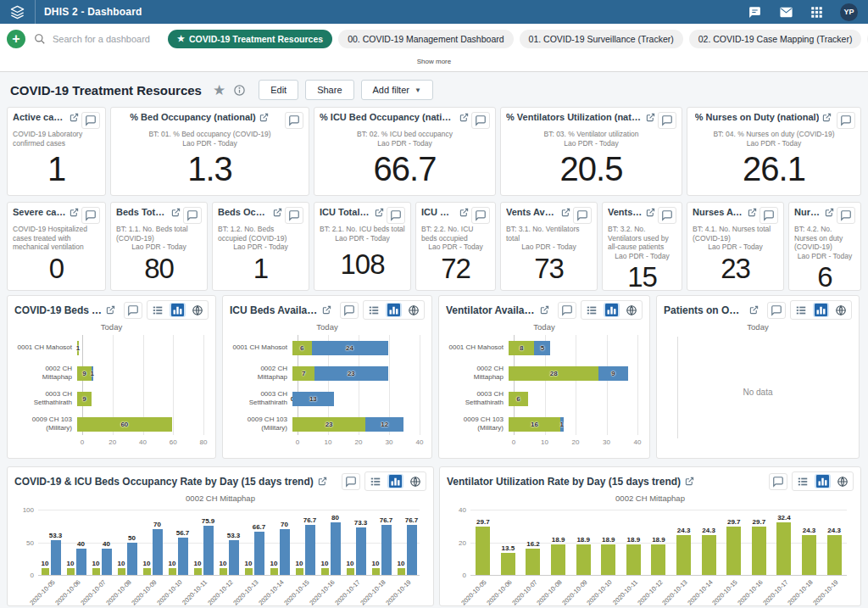 Image resolution: width=868 pixels, height=608 pixels. What do you see at coordinates (776, 39) in the screenshot?
I see `dashboard-chip: 02. COVID-19 Case Mapping (Tracker)` at bounding box center [776, 39].